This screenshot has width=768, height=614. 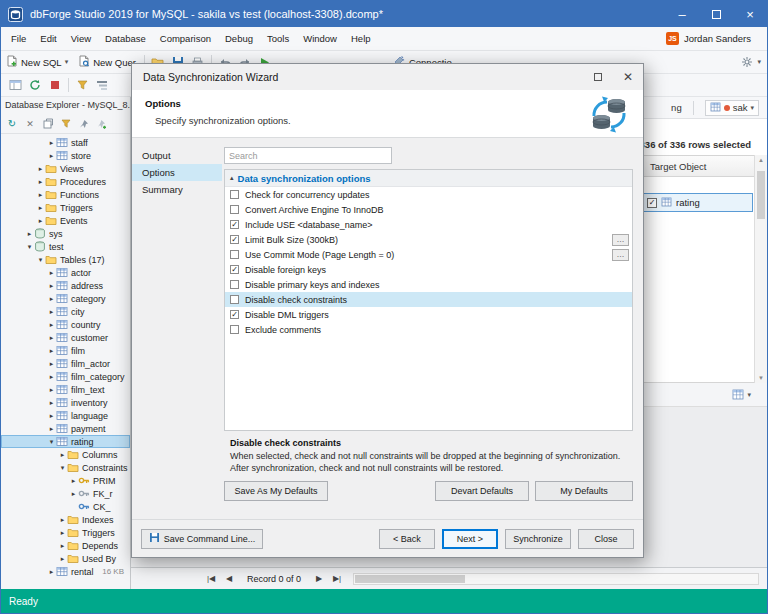 I want to click on option-disable-foreign-keys: ✓Disable foreign keys, so click(x=428, y=270).